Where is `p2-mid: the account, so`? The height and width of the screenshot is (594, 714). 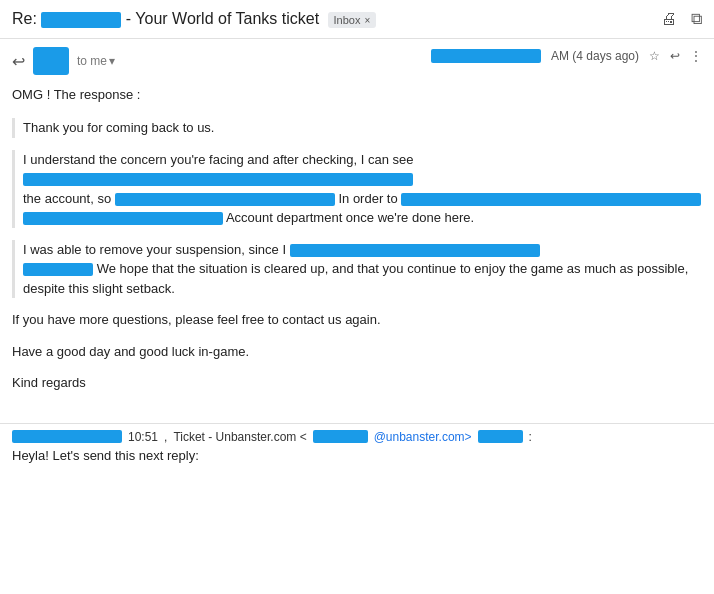 p2-mid: the account, so is located at coordinates (67, 198).